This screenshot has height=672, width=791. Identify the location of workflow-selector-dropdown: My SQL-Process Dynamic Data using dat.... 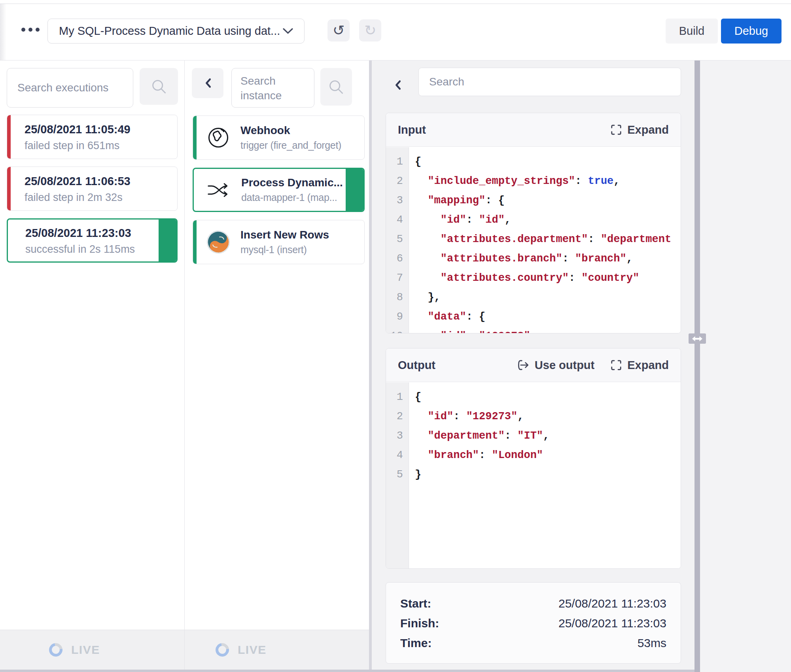
(176, 31).